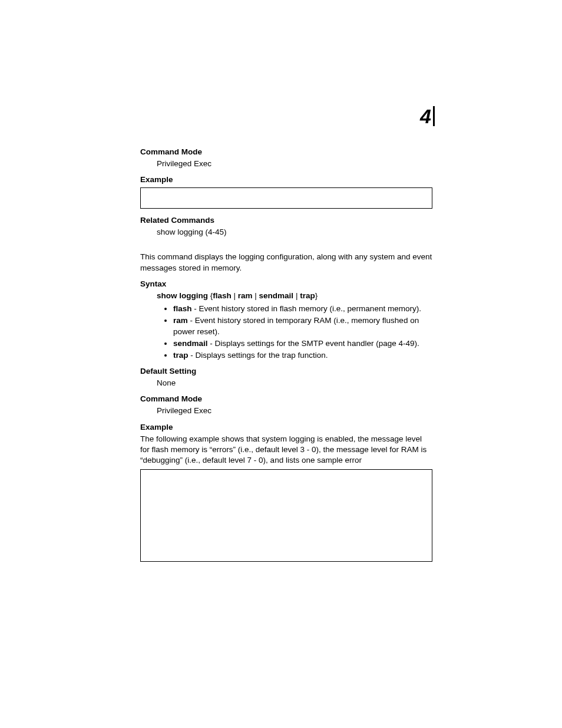 Image resolution: width=562 pixels, height=728 pixels. I want to click on default-setting-value: None, so click(286, 383).